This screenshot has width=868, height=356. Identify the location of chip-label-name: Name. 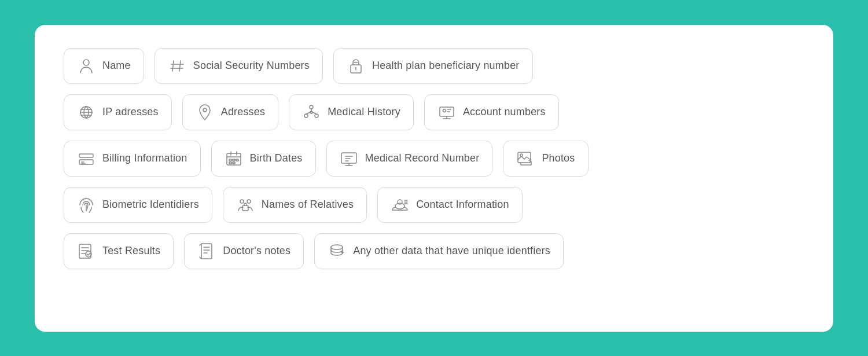
(117, 66).